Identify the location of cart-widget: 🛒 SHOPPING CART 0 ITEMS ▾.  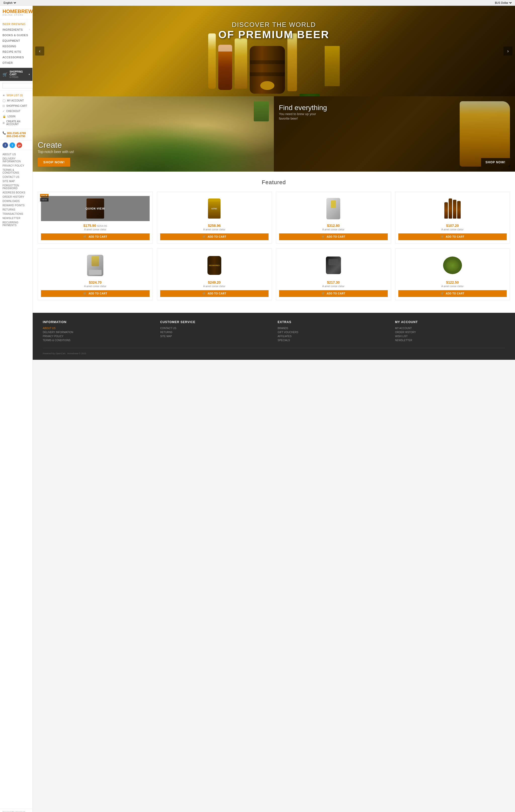
(16, 74).